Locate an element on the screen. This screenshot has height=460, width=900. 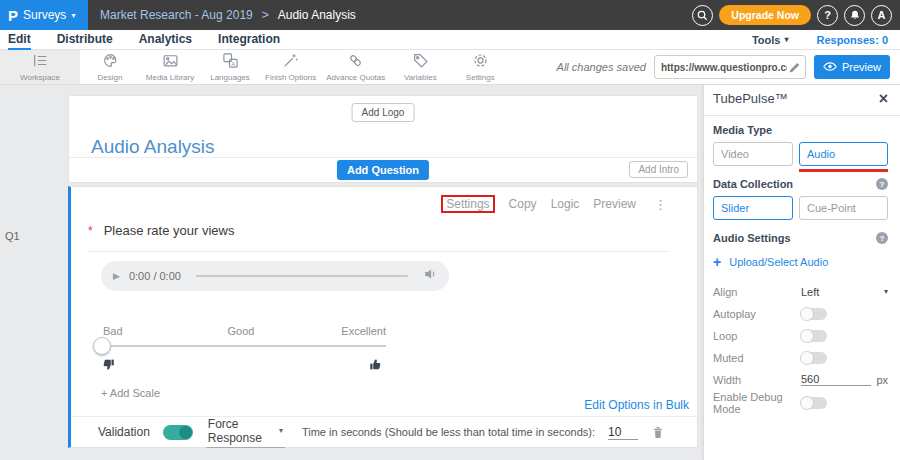
loop-toggle is located at coordinates (814, 336).